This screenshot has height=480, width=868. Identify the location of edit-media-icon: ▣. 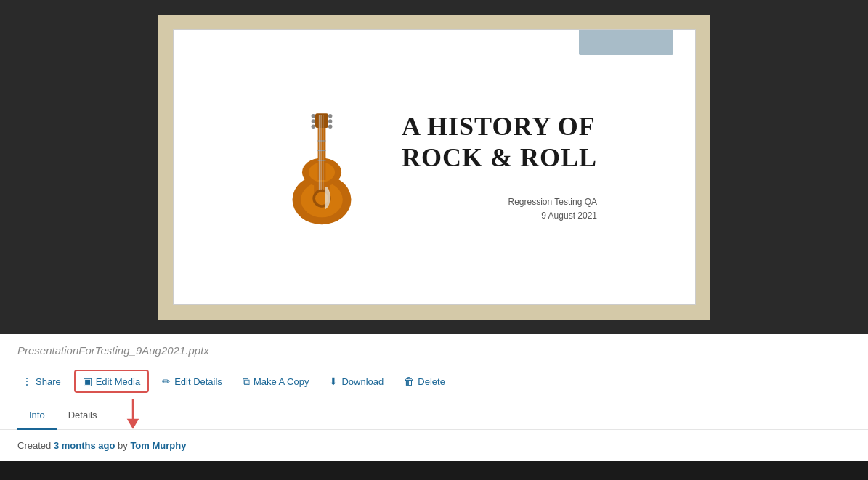
(87, 381).